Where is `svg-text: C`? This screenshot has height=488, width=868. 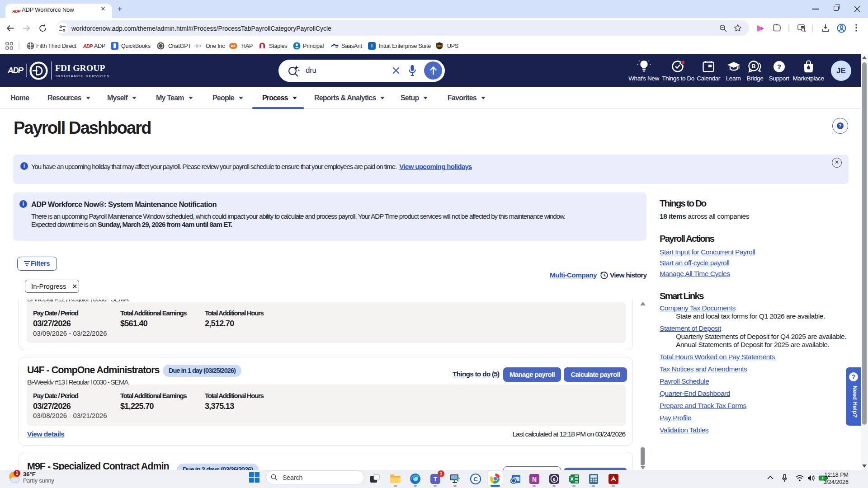
svg-text: C is located at coordinates (476, 479).